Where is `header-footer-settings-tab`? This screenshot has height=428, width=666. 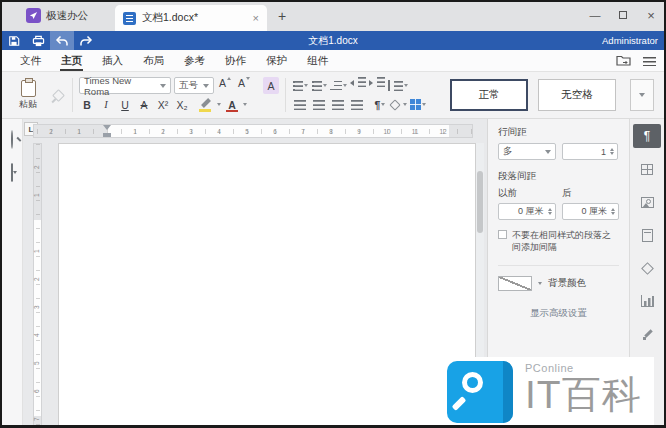
header-footer-settings-tab is located at coordinates (647, 235).